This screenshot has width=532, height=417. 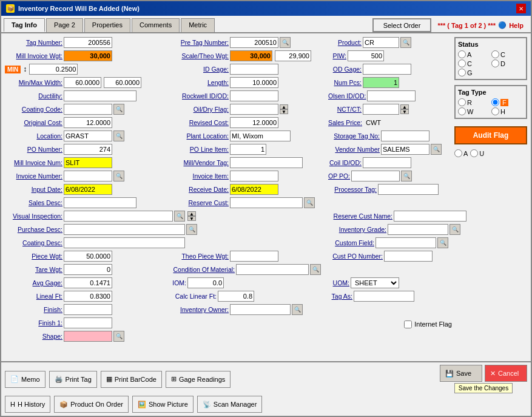 I want to click on cancel-button: ✕ Cancel, so click(x=506, y=373).